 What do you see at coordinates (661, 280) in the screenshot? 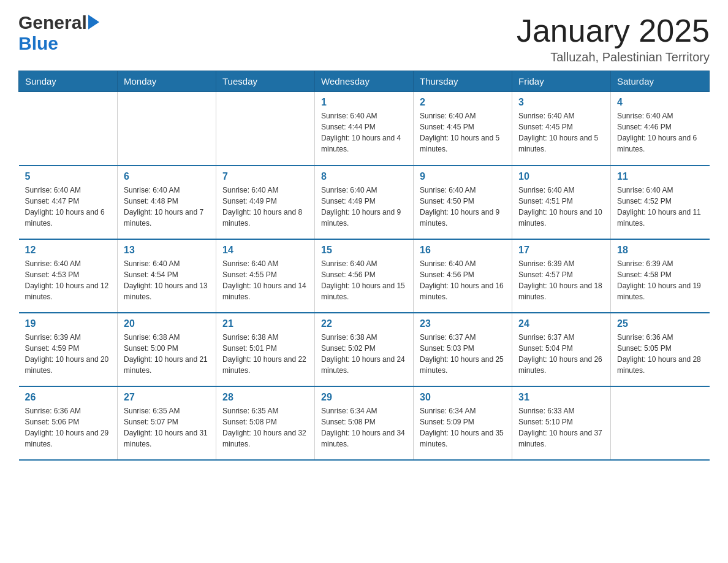
I see `day-info: Sunrise: 6:39 AM Sunset: 4:58 PM Dayligh…` at bounding box center [661, 280].